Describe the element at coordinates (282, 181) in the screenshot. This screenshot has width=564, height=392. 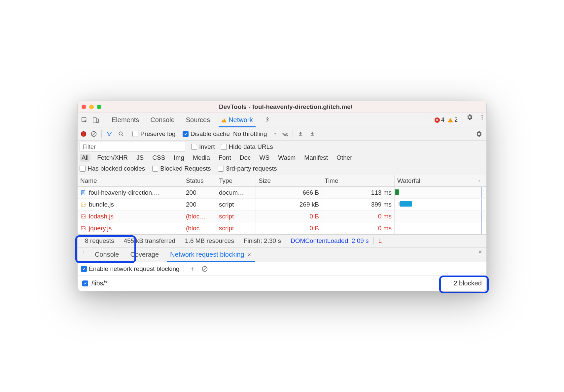
I see `table-header-row: Name Status Type Size Time Waterfall` at that location.